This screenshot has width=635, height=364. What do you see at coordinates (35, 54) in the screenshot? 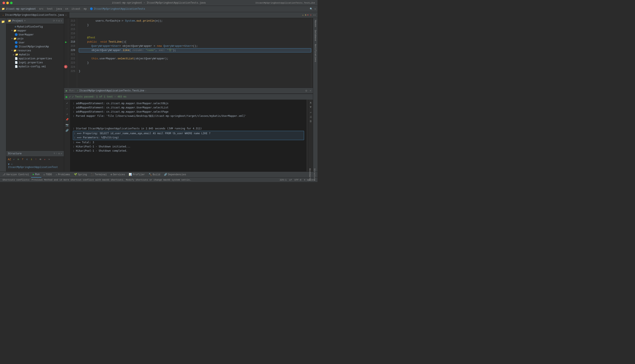
I see `tree-item-mybatis: ▶ 📁 mybatis` at bounding box center [35, 54].